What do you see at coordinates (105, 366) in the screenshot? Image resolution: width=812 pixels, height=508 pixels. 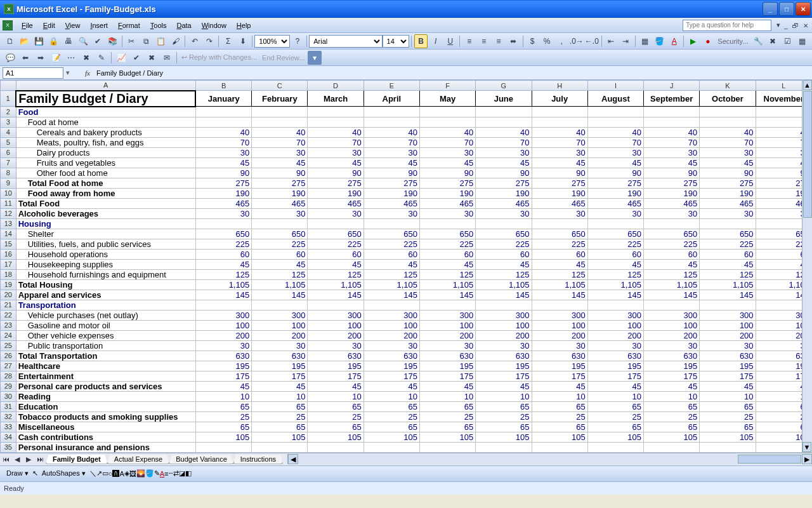 I see `cell-A27: Healthcare` at bounding box center [105, 366].